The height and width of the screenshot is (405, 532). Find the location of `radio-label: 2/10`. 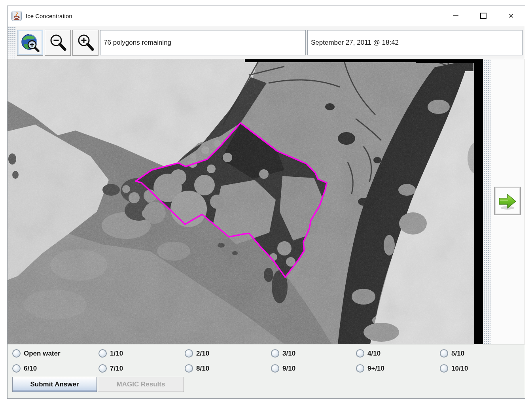

radio-label: 2/10 is located at coordinates (203, 354).